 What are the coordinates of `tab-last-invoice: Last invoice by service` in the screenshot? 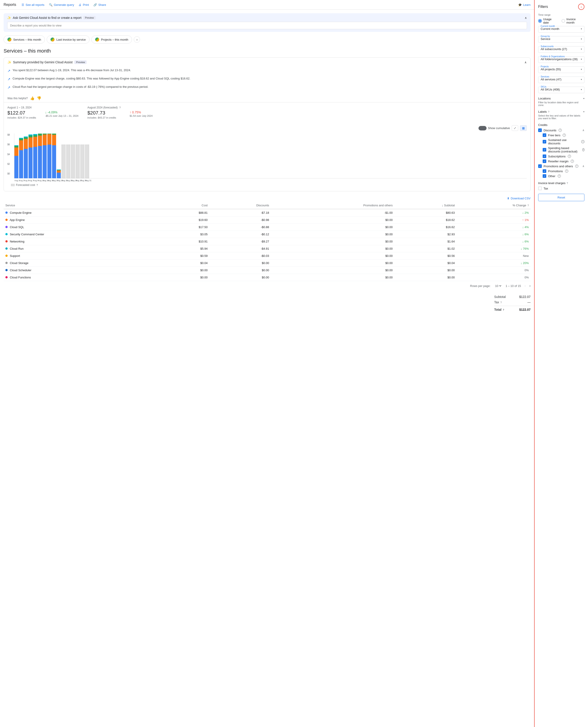 It's located at (68, 40).